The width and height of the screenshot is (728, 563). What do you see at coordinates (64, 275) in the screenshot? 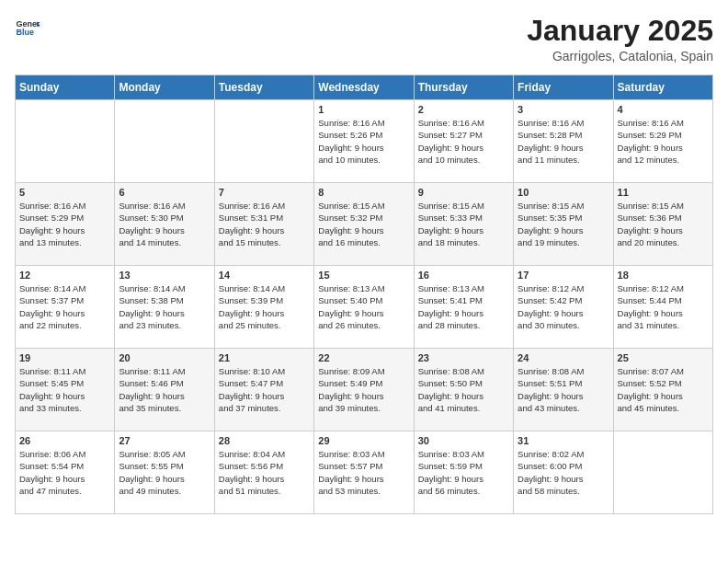
I see `day-number: 12` at bounding box center [64, 275].